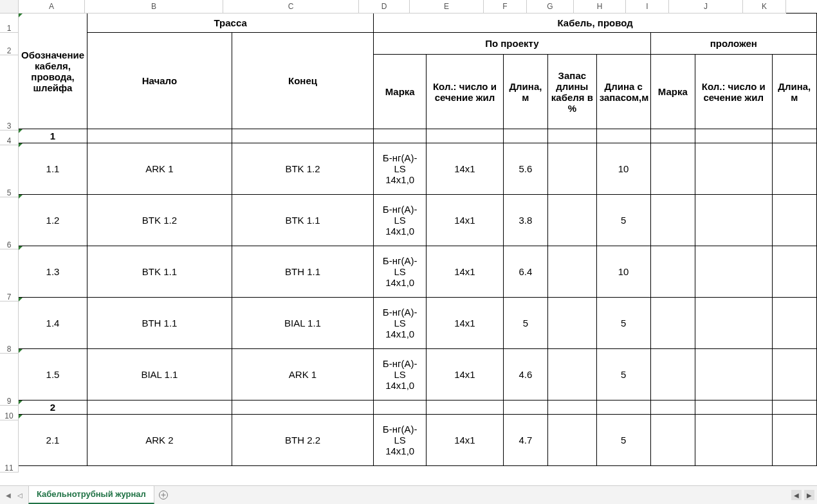  Describe the element at coordinates (9, 23) in the screenshot. I see `row-header-1: 1` at that location.